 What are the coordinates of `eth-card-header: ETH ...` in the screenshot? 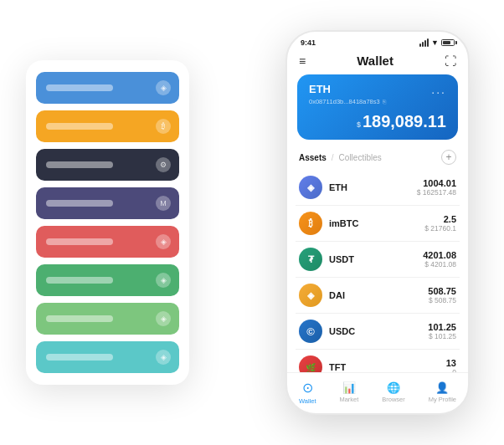 It's located at (378, 90).